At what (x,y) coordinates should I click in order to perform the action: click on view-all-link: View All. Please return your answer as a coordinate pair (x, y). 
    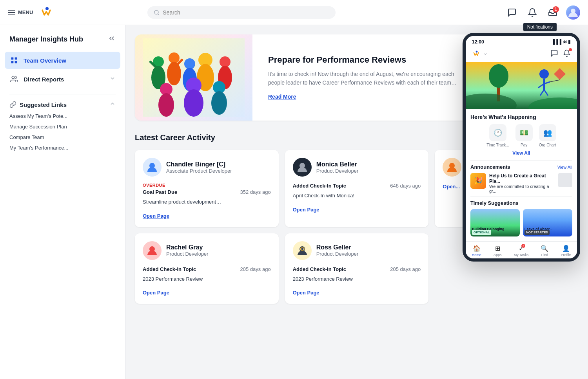
    Looking at the image, I should click on (521, 153).